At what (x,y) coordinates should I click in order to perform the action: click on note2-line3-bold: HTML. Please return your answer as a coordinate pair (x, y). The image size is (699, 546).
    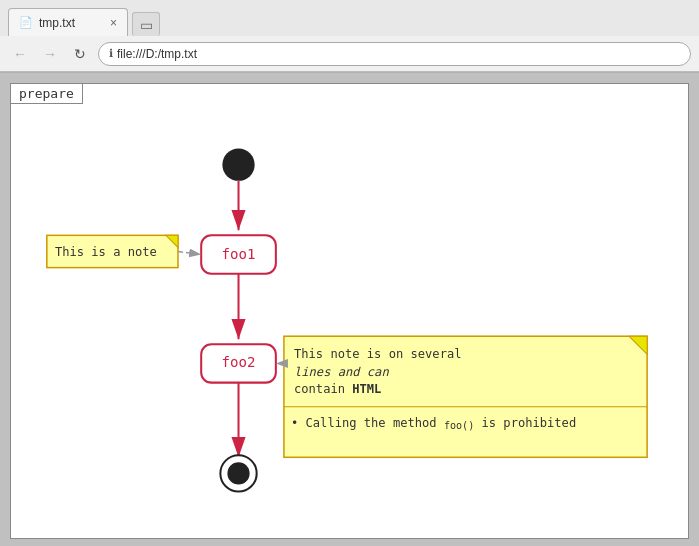
    Looking at the image, I should click on (366, 389).